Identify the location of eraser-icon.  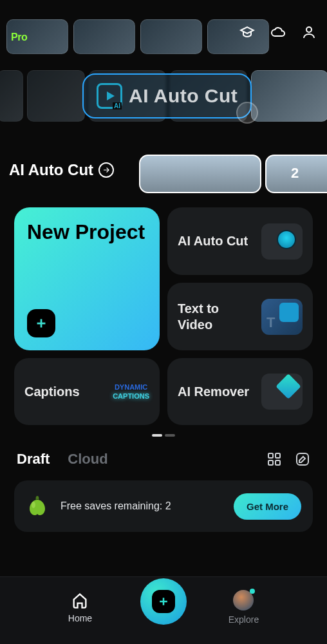
(282, 392).